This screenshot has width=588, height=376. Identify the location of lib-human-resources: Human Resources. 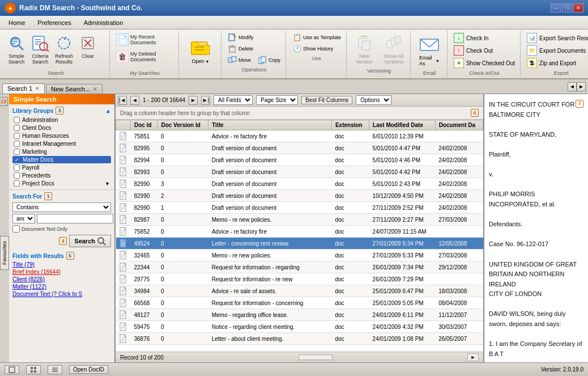
(62, 136).